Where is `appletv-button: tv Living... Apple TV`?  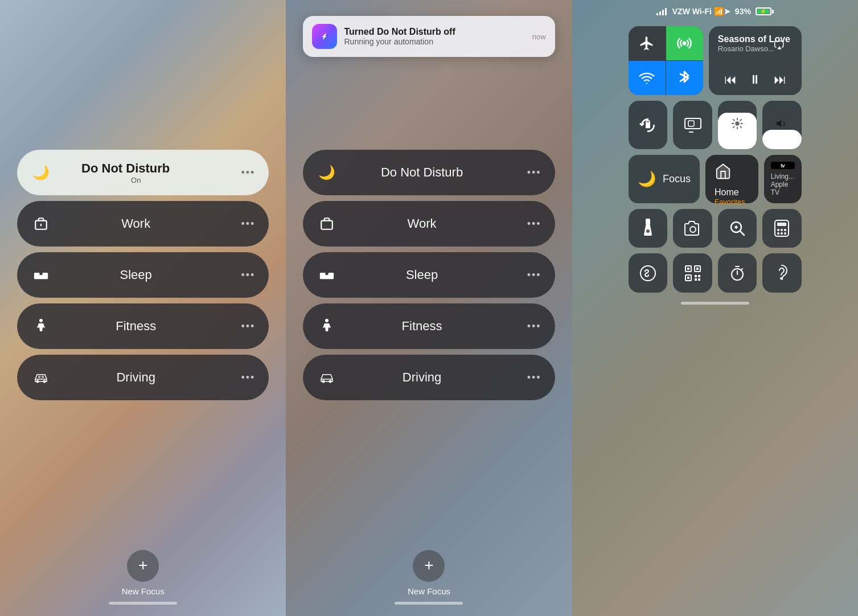 appletv-button: tv Living... Apple TV is located at coordinates (783, 179).